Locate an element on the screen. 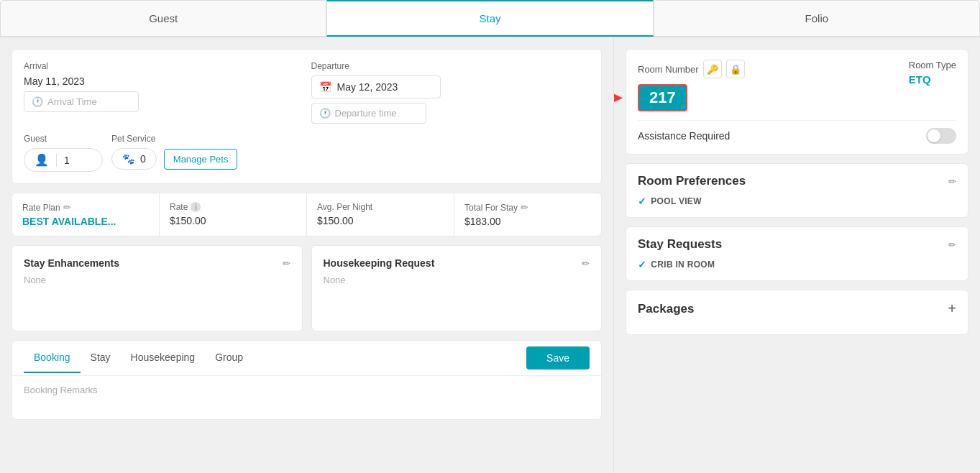 The width and height of the screenshot is (980, 473). arrival-date: May 11, 2023 is located at coordinates (163, 81).